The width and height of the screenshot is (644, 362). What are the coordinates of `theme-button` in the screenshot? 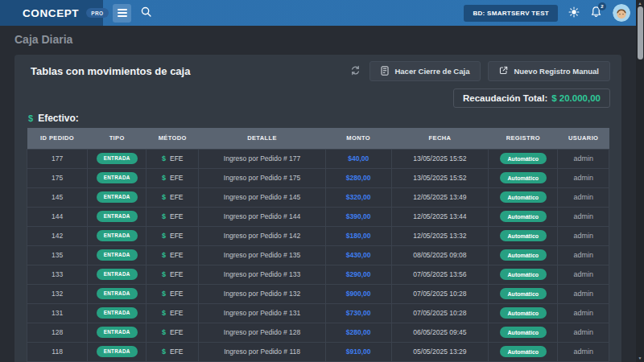 It's located at (574, 13).